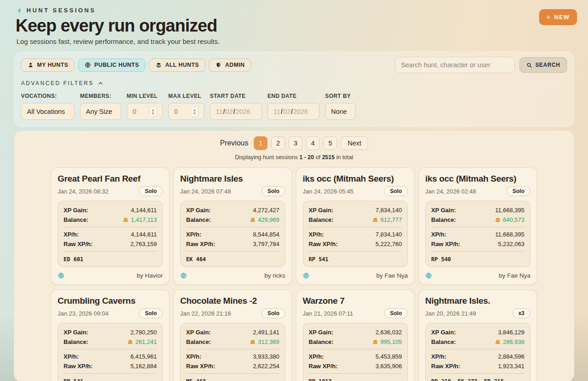 This screenshot has width=588, height=381. Describe the element at coordinates (521, 313) in the screenshot. I see `party-size-badge: x3` at that location.